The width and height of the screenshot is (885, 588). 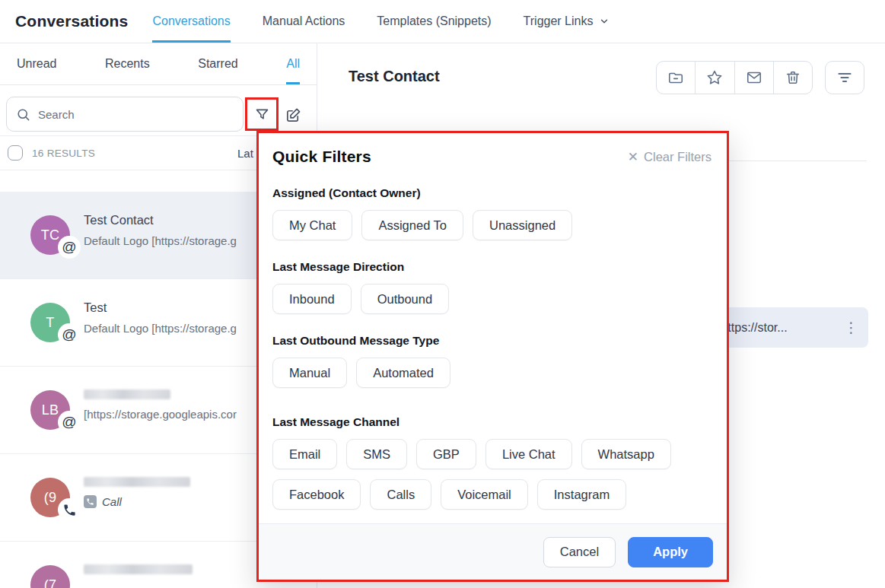 What do you see at coordinates (377, 454) in the screenshot?
I see `chip-sms: SMS` at bounding box center [377, 454].